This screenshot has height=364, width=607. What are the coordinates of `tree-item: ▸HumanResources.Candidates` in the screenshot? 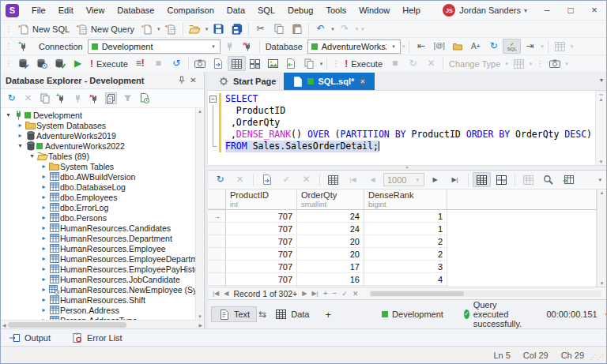 It's located at (98, 227).